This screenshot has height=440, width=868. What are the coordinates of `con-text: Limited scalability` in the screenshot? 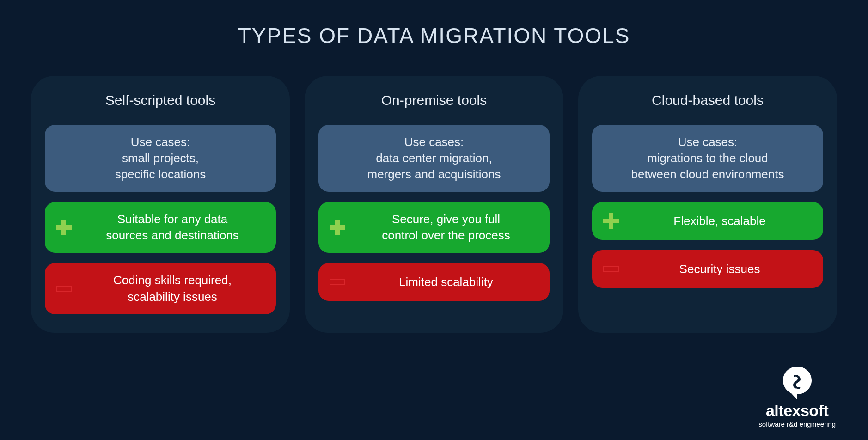 It's located at (446, 282).